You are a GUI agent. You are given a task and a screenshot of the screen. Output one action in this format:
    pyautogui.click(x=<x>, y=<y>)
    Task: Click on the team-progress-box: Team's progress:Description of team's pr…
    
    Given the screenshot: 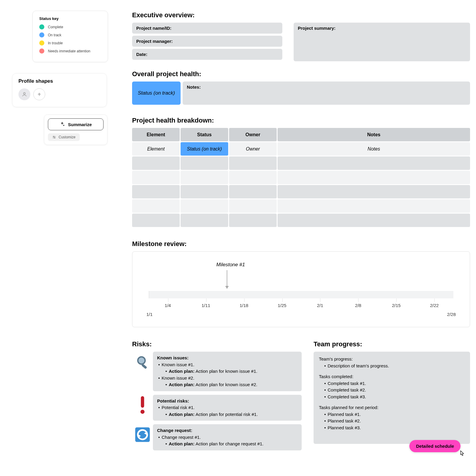 What is the action you would take?
    pyautogui.click(x=392, y=398)
    